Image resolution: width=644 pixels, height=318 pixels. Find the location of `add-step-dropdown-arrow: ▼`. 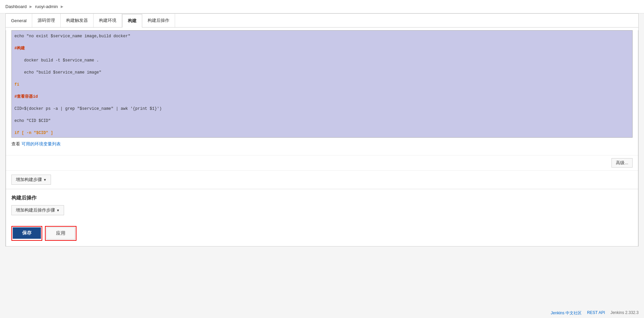

add-step-dropdown-arrow: ▼ is located at coordinates (45, 180).